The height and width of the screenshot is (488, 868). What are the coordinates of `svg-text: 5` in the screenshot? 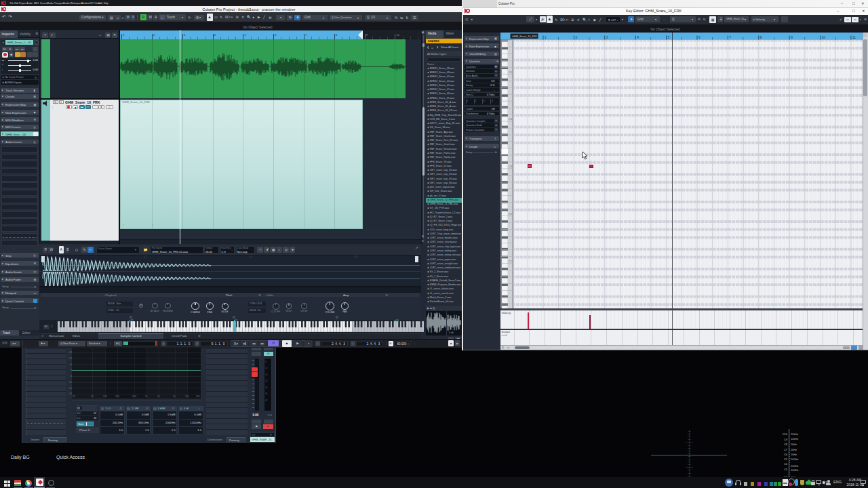 It's located at (669, 37).